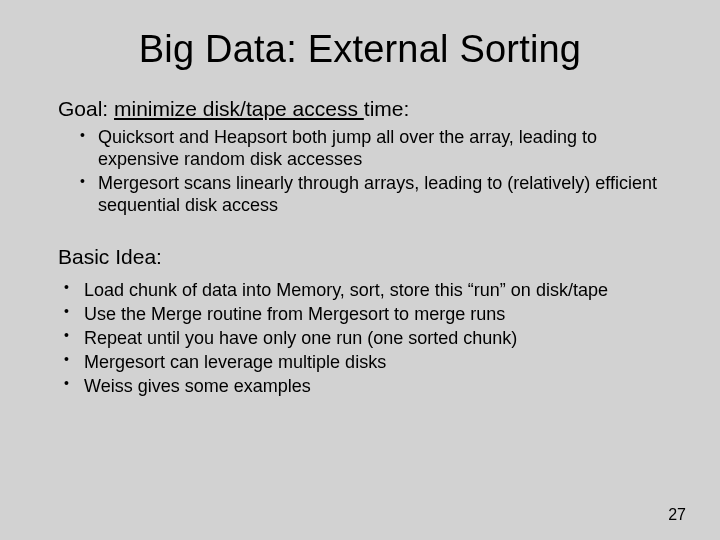  What do you see at coordinates (360, 109) in the screenshot?
I see `goal-heading: Goal: minimize disk/tape access time:` at bounding box center [360, 109].